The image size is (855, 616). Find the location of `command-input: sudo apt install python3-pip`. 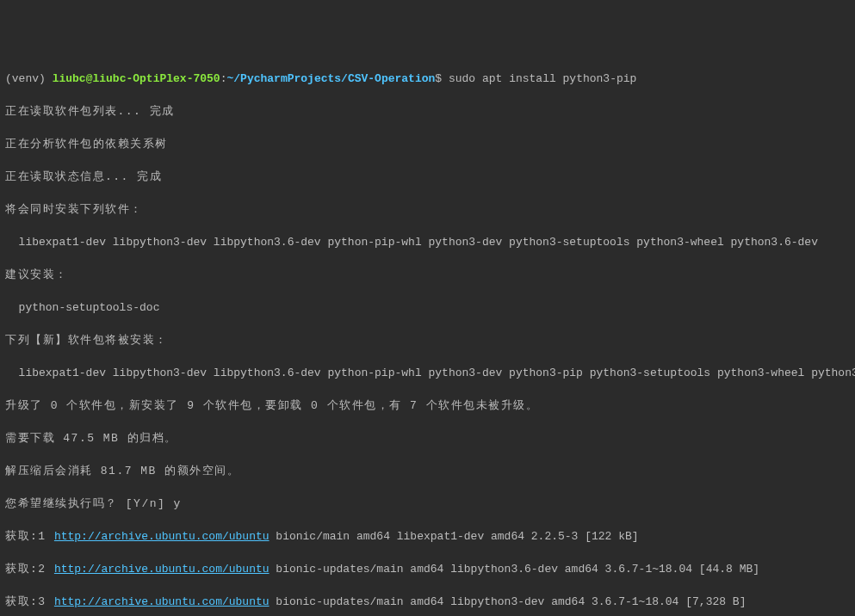

command-input: sudo apt install python3-pip is located at coordinates (542, 79).